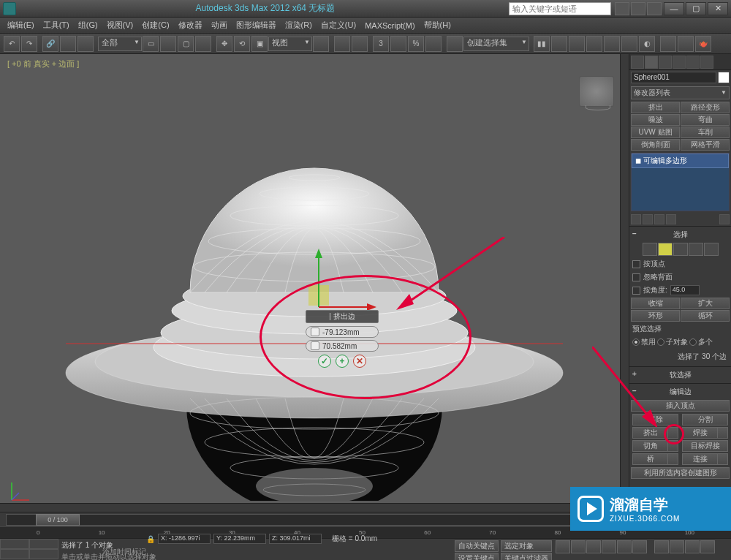 The width and height of the screenshot is (731, 560). Describe the element at coordinates (680, 375) in the screenshot. I see `soft-sel-header: +软选择` at that location.